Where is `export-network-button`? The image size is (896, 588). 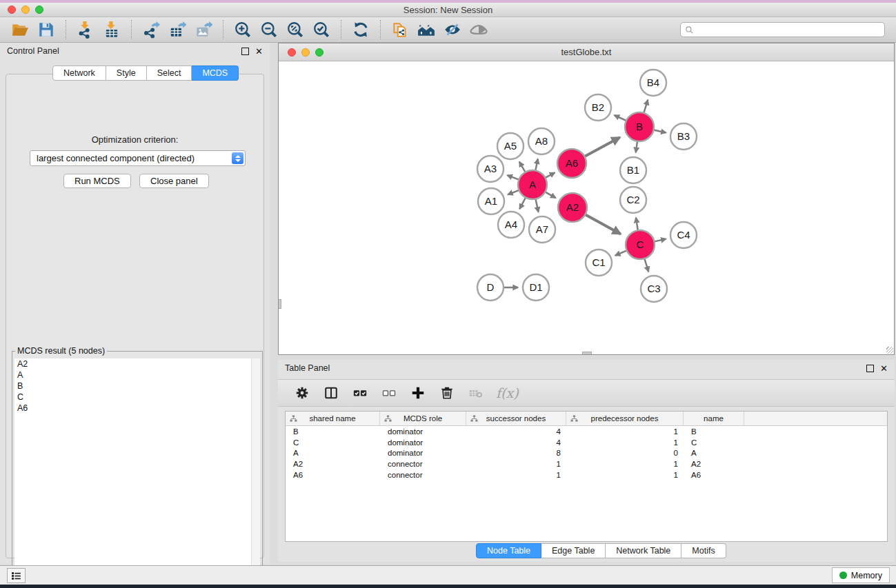
export-network-button is located at coordinates (151, 30).